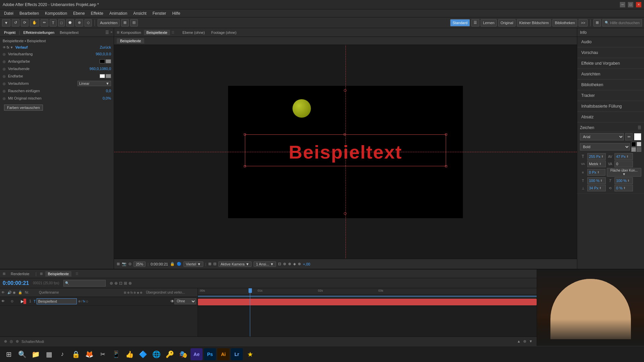 Image resolution: width=644 pixels, height=362 pixels. Describe the element at coordinates (44, 23) in the screenshot. I see `tool-pen: ✏` at that location.